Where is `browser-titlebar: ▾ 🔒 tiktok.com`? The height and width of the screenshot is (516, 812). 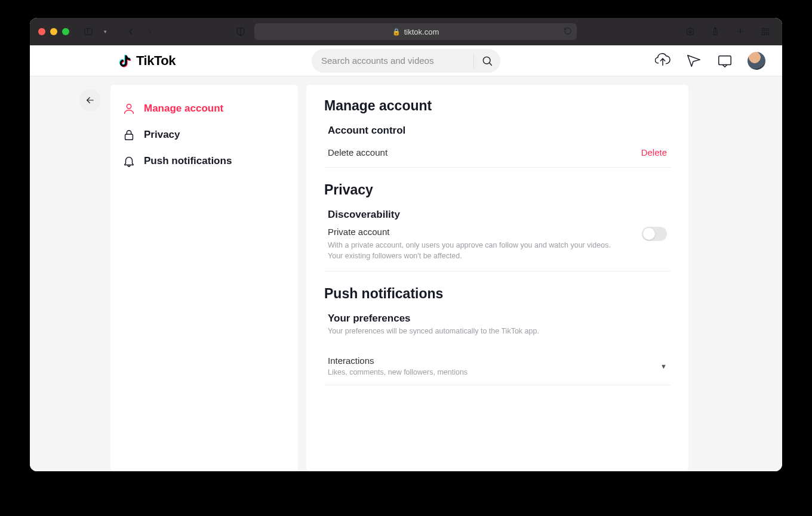
browser-titlebar: ▾ 🔒 tiktok.com is located at coordinates (406, 32).